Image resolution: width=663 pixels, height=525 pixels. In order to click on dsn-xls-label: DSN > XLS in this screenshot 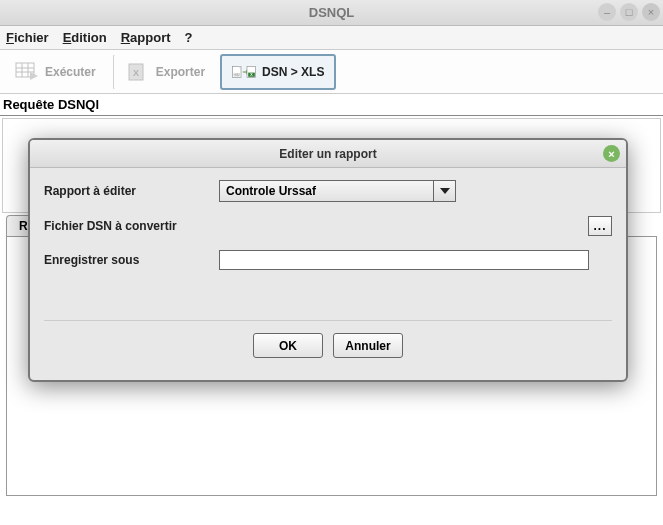, I will do `click(293, 72)`.